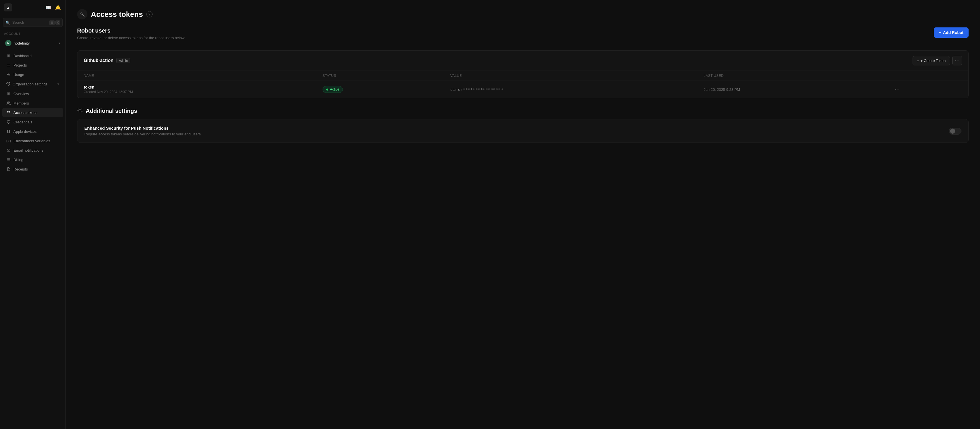 This screenshot has height=429, width=980. What do you see at coordinates (9, 75) in the screenshot?
I see `usage-icon` at bounding box center [9, 75].